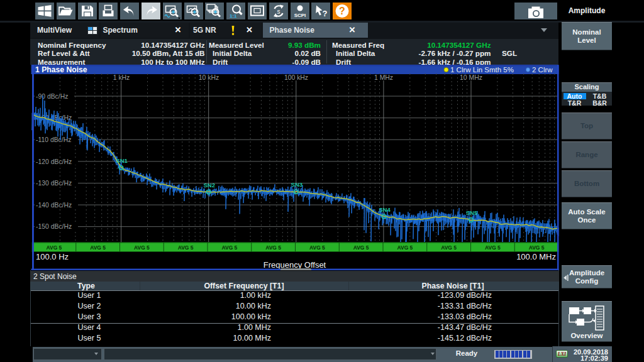  Describe the element at coordinates (542, 70) in the screenshot. I see `svg-text: 2 Clrw` at that location.